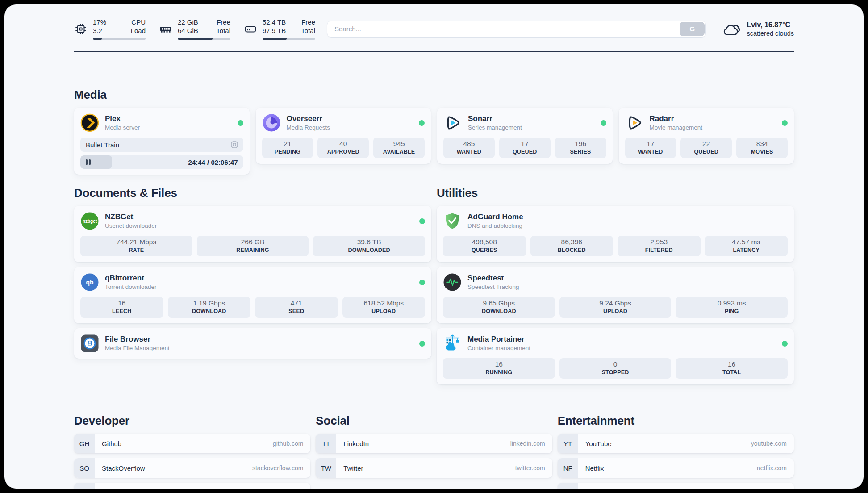 The image size is (868, 493). Describe the element at coordinates (580, 148) in the screenshot. I see `stat-pill: 196SERIES` at that location.